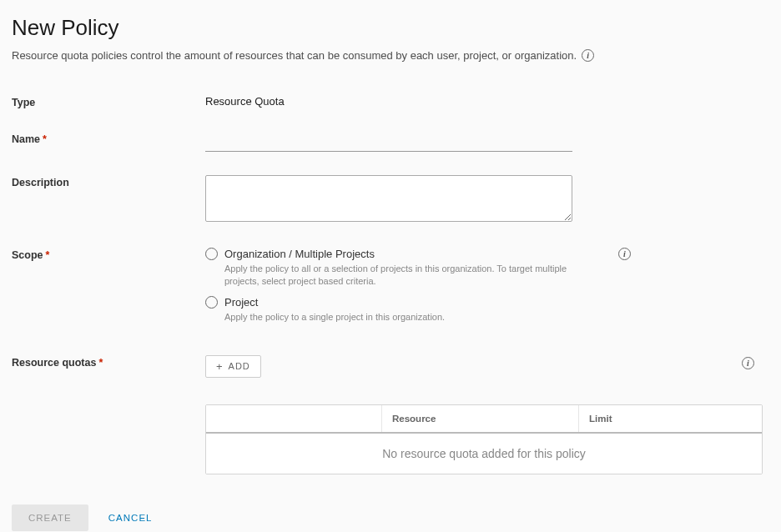 The width and height of the screenshot is (781, 532). What do you see at coordinates (484, 419) in the screenshot?
I see `quota-table-header: Resource Limit` at bounding box center [484, 419].